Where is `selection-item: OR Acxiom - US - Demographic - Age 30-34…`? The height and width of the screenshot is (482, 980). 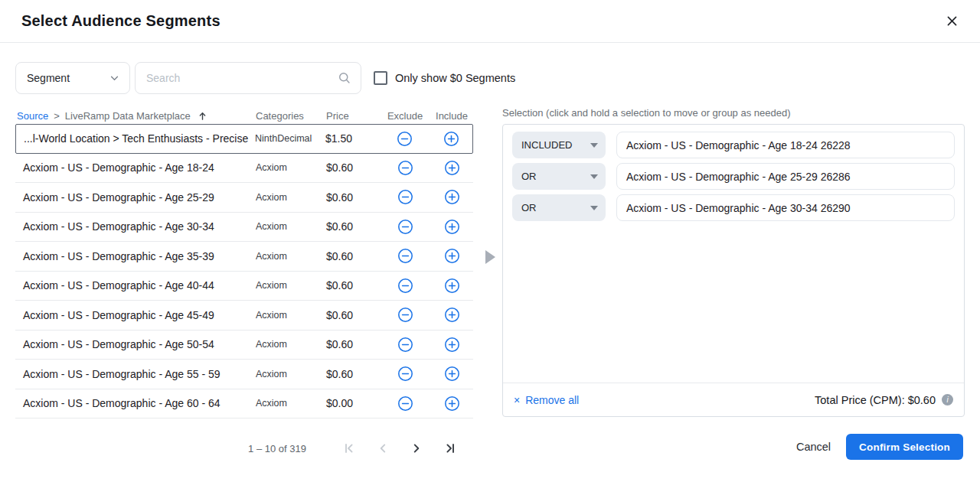
selection-item: OR Acxiom - US - Demographic - Age 30-34… is located at coordinates (733, 208).